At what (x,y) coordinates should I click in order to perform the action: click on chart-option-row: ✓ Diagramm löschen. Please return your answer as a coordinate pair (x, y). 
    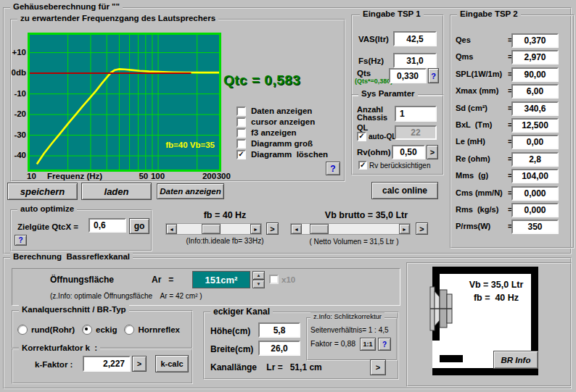
    Looking at the image, I should click on (282, 154).